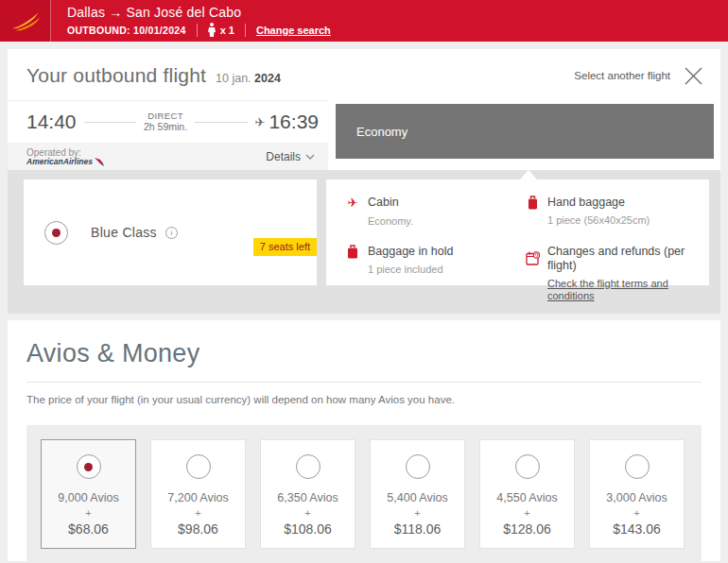  I want to click on fare-radio, so click(57, 232).